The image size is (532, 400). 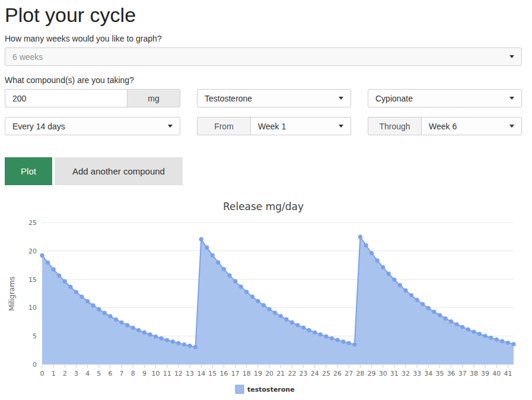 What do you see at coordinates (263, 57) in the screenshot?
I see `weeks-select: 6 weeks` at bounding box center [263, 57].